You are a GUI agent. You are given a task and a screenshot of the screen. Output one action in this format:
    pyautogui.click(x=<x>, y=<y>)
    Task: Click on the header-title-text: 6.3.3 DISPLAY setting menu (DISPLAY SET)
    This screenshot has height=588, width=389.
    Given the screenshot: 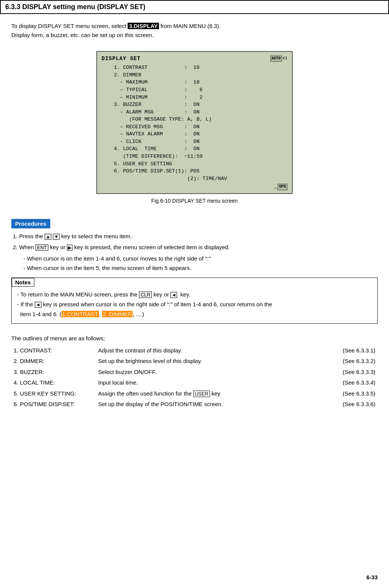 What is the action you would take?
    pyautogui.click(x=76, y=7)
    